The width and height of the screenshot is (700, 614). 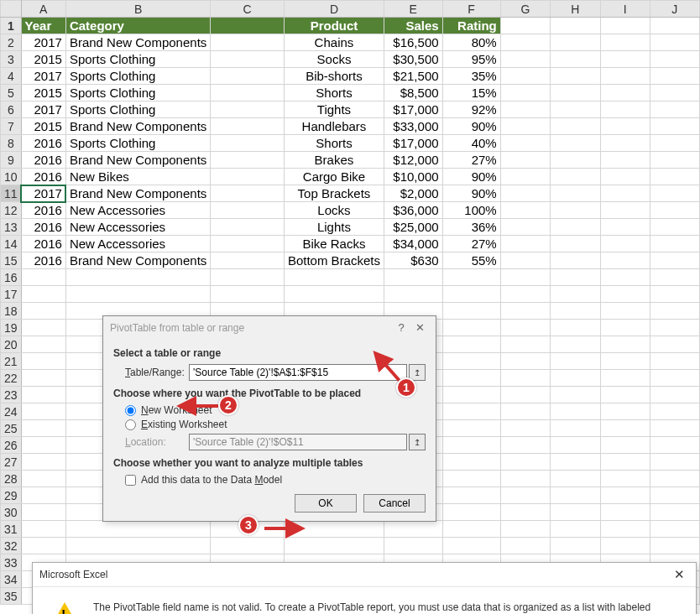 I want to click on cell: New Accessories, so click(x=138, y=227).